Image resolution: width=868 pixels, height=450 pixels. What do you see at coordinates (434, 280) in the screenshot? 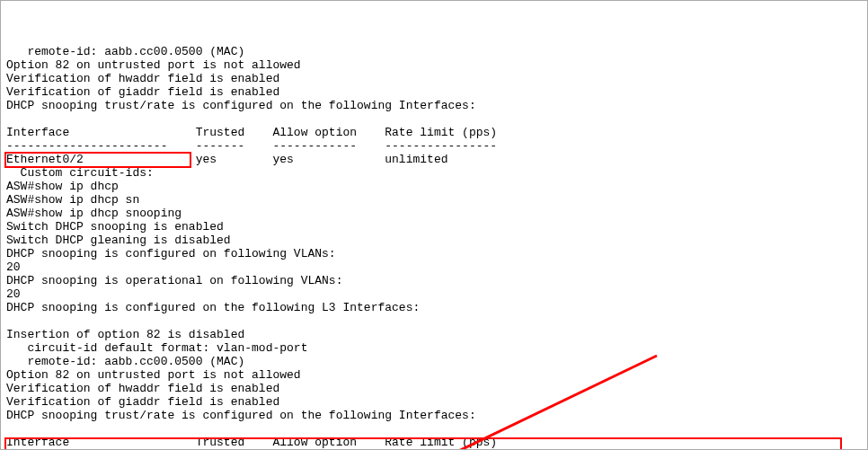
I see `terminal-line: DHCP snooping is operational on followin…` at bounding box center [434, 280].